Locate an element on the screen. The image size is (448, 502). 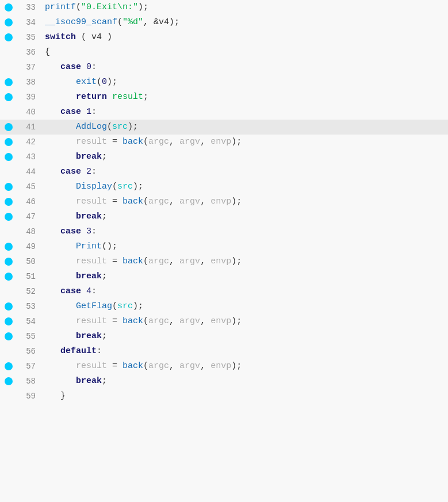
token-str: result is located at coordinates (128, 97).